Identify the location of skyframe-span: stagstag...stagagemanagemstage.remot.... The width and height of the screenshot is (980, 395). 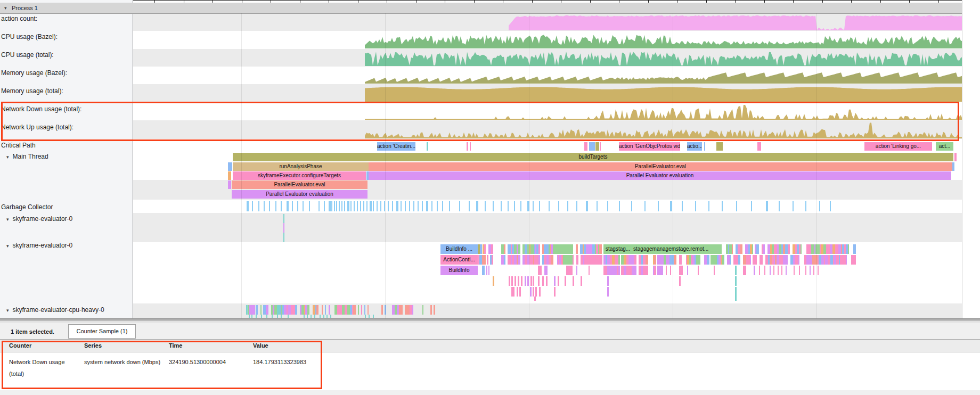
(663, 249).